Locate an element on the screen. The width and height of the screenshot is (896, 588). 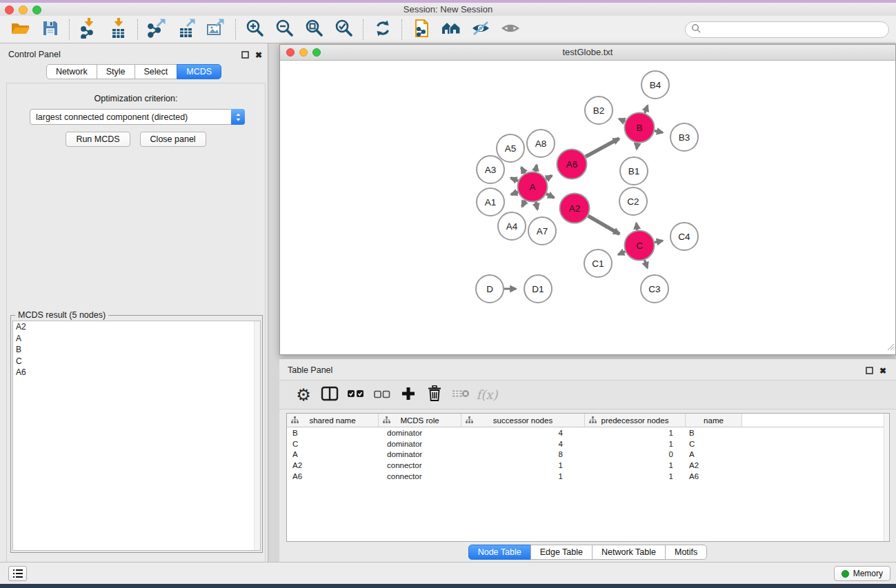
graph-edge-A-A2 is located at coordinates (550, 196).